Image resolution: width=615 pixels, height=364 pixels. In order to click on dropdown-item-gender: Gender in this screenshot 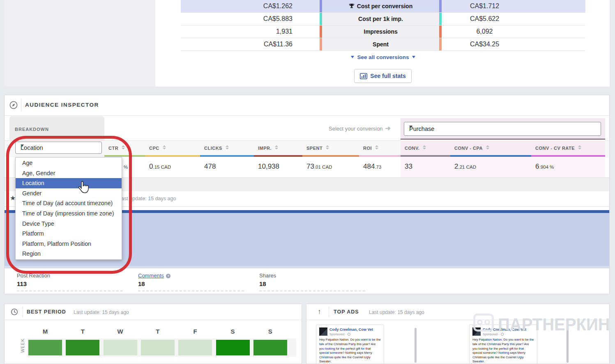, I will do `click(69, 194)`.